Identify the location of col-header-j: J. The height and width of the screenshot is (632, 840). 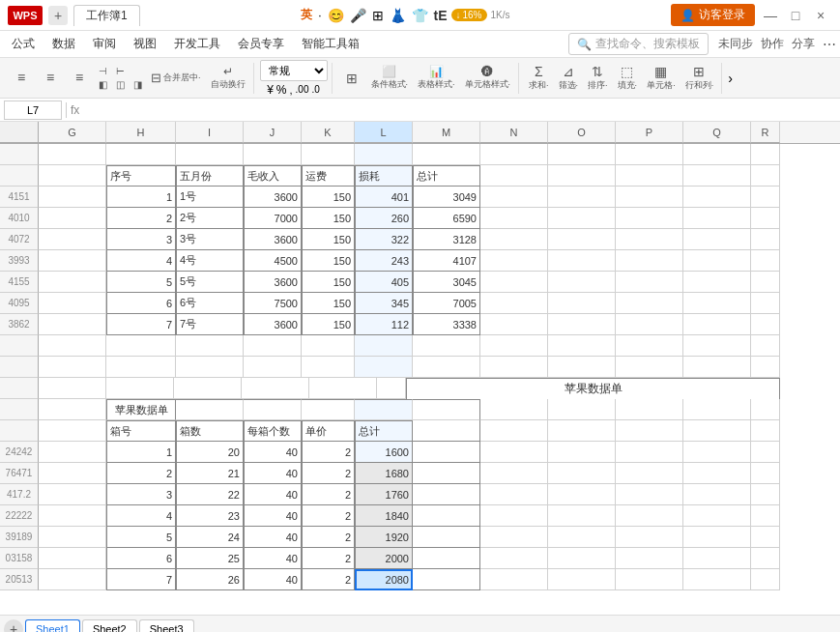
(273, 132).